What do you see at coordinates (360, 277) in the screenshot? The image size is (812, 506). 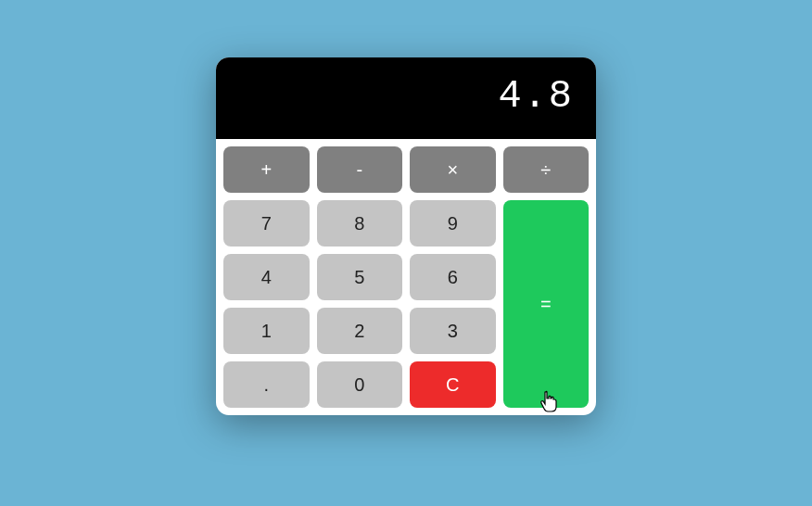 I see `digit-5-button: 5` at bounding box center [360, 277].